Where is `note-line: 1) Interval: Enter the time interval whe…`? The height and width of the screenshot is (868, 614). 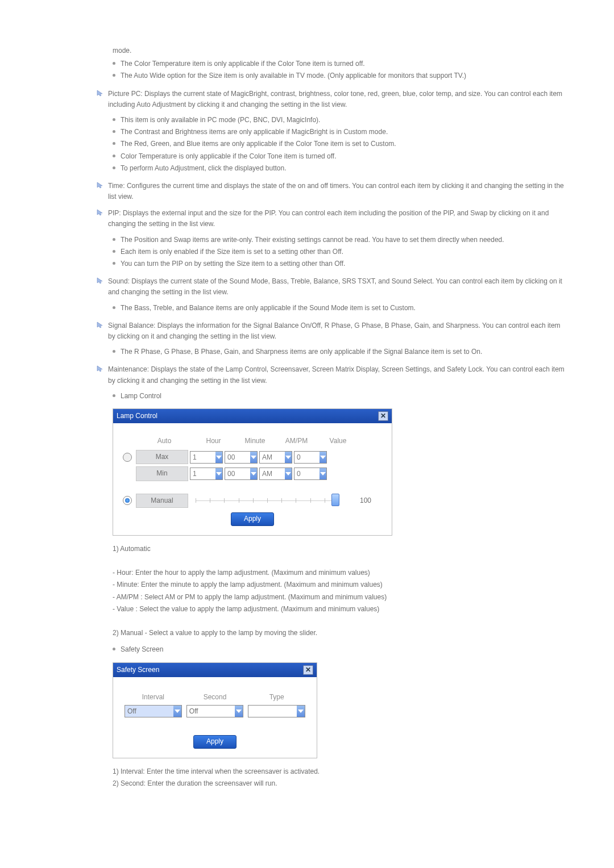 note-line: 1) Interval: Enter the time interval whe… is located at coordinates (339, 771).